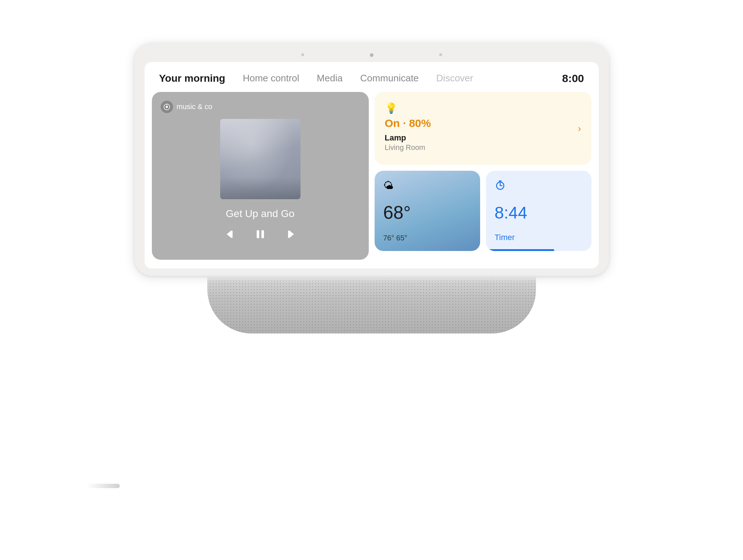 The image size is (743, 560). Describe the element at coordinates (455, 78) in the screenshot. I see `nav-discover: Discover` at that location.